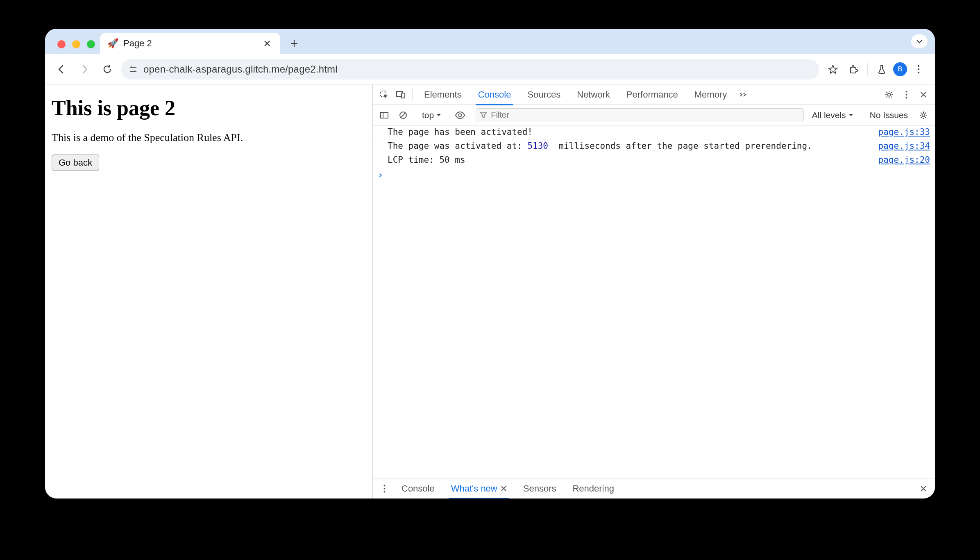 Image resolution: width=980 pixels, height=560 pixels. What do you see at coordinates (190, 43) in the screenshot?
I see `browser-tab: 🚀 Page 2` at bounding box center [190, 43].